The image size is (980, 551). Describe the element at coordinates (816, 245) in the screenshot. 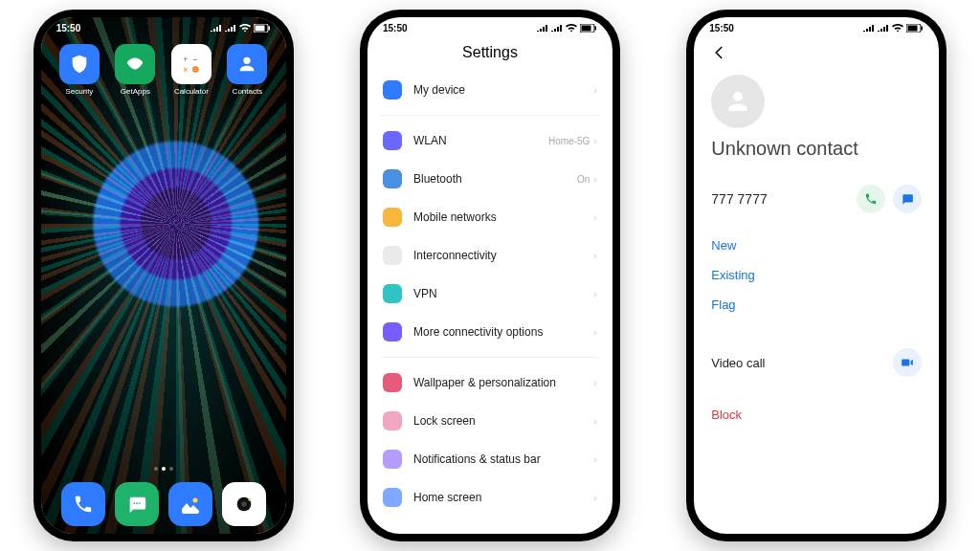

I see `link-new: New` at that location.